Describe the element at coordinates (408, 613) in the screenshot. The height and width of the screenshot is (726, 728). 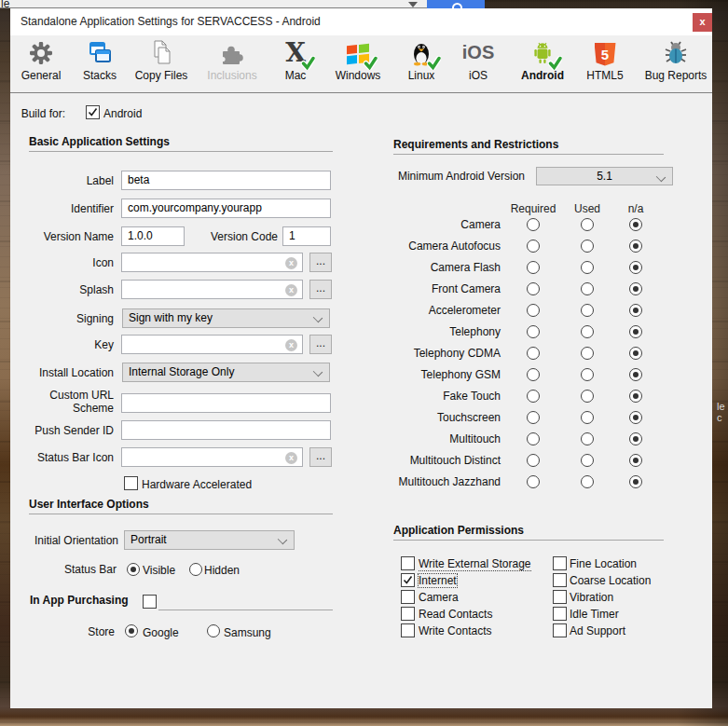
I see `read-contacts-checkbox` at that location.